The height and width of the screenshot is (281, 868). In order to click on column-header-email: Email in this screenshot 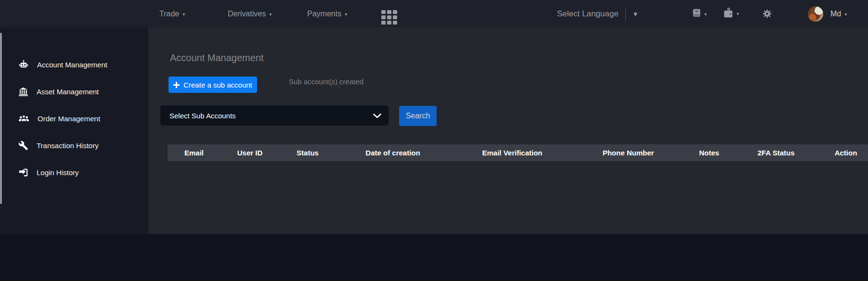, I will do `click(194, 153)`.